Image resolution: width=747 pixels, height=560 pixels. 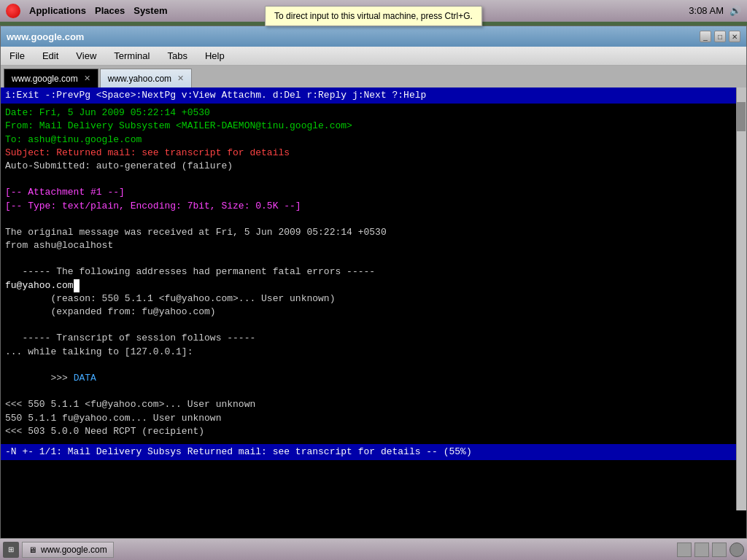 What do you see at coordinates (368, 192) in the screenshot?
I see `attachment1: [-- Attachment #1 --]` at bounding box center [368, 192].